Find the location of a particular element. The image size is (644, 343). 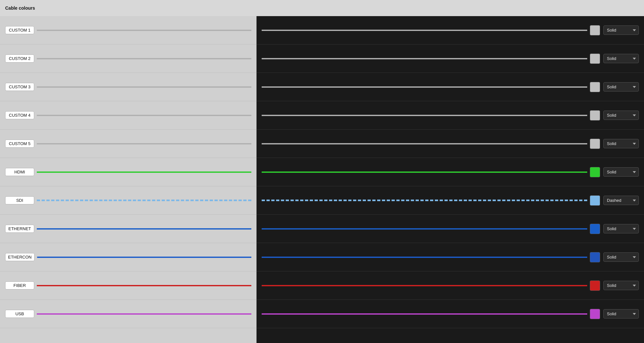

style-select-ethercon: SolidDashedDotted is located at coordinates (621, 257).